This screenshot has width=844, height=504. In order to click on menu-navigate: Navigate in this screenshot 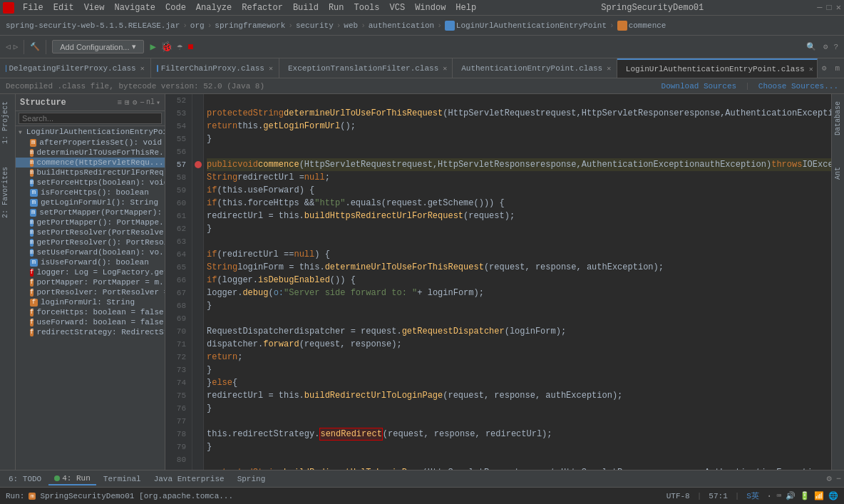, I will do `click(135, 8)`.